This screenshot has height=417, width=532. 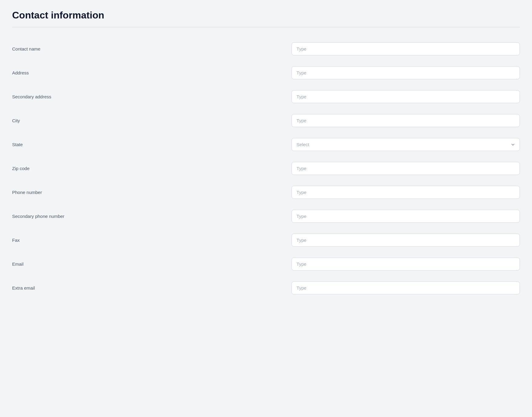 What do you see at coordinates (266, 288) in the screenshot?
I see `form-row-extra-email: Extra email` at bounding box center [266, 288].